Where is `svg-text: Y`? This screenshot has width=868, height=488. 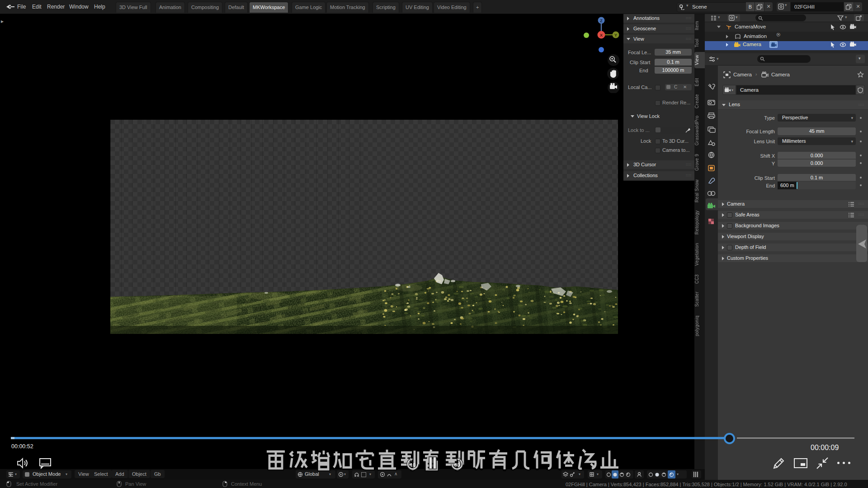
svg-text: Y is located at coordinates (616, 35).